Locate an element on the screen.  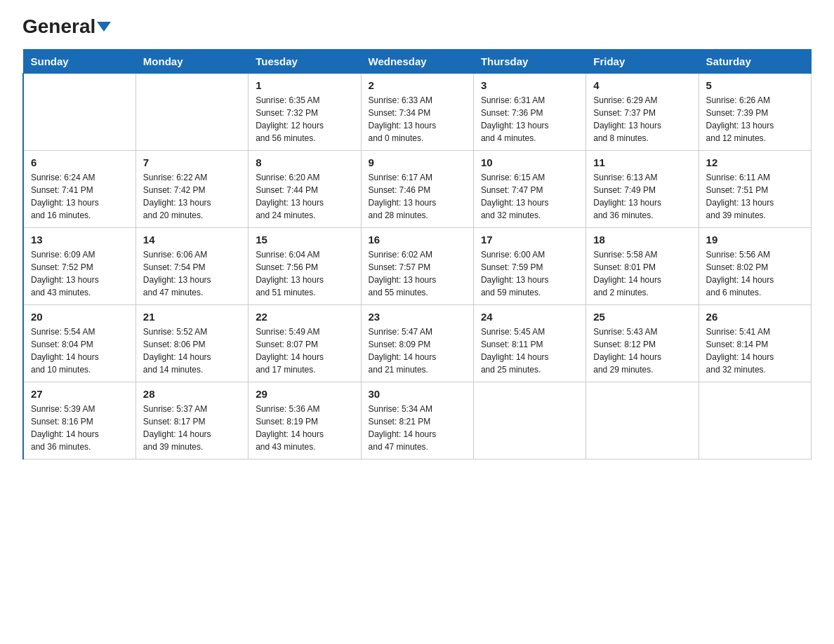
calendar-cell: 19Sunrise: 5:56 AM Sunset: 8:02 PM Dayli… is located at coordinates (755, 267).